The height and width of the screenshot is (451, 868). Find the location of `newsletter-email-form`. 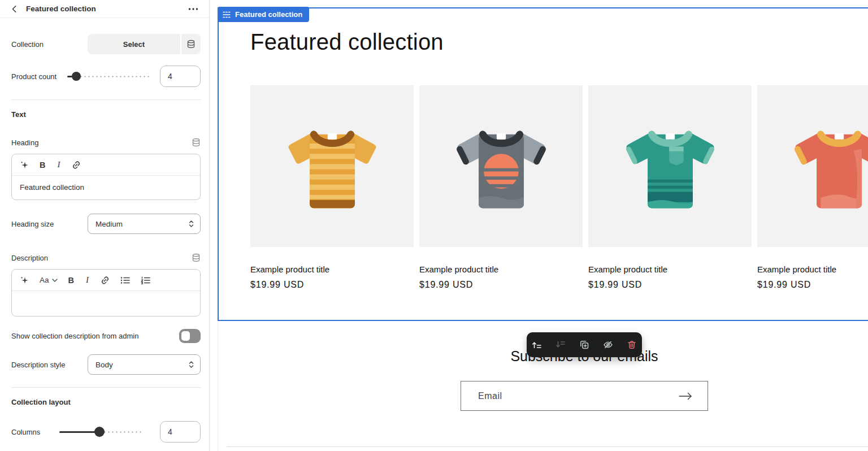

newsletter-email-form is located at coordinates (584, 396).